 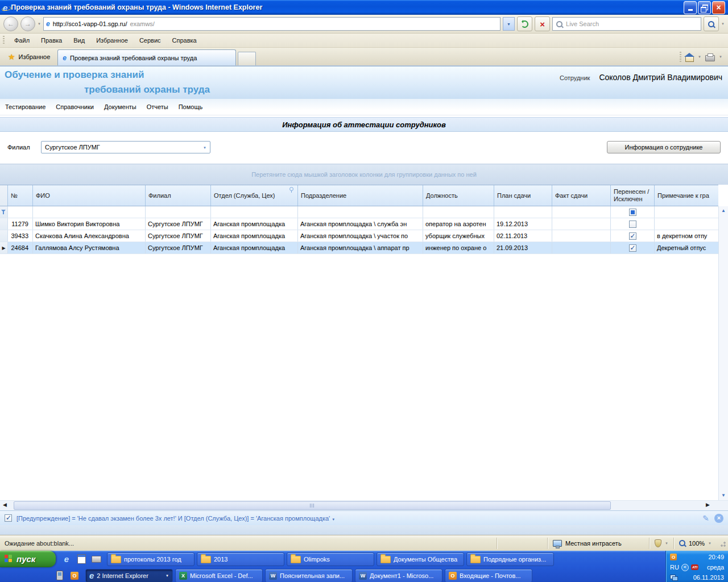 What do you see at coordinates (690, 8) in the screenshot?
I see `minimize-button` at bounding box center [690, 8].